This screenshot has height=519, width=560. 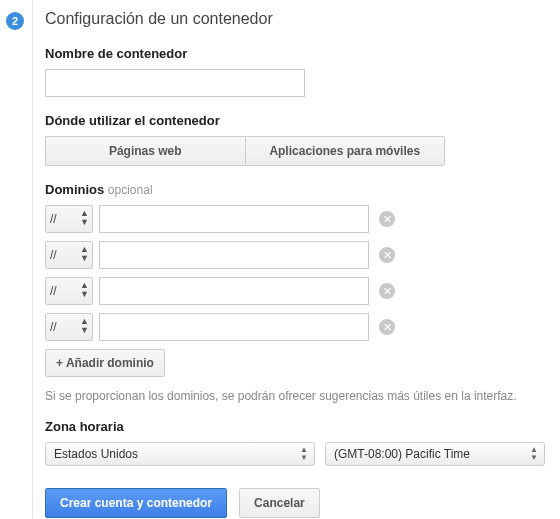 I want to click on container-name-label: Nombre de contenedor, so click(x=302, y=54).